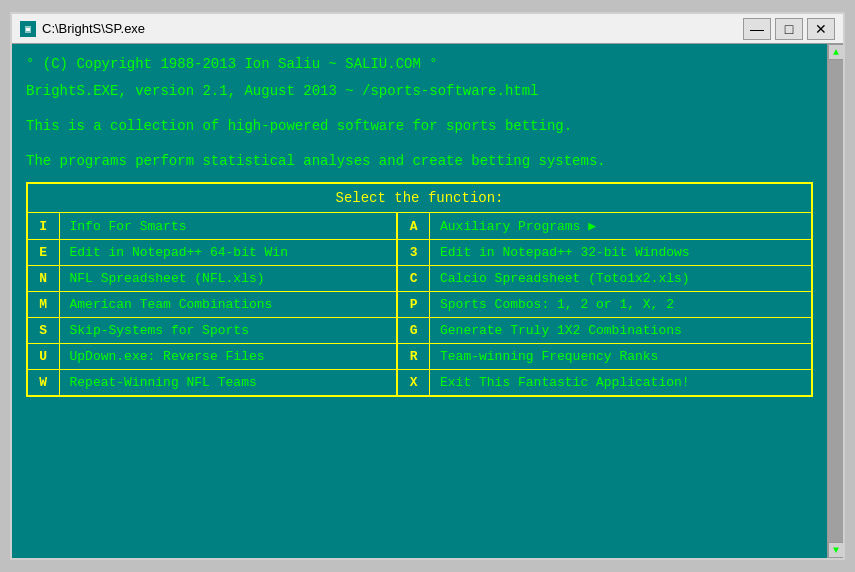 This screenshot has height=572, width=855. I want to click on menu-key-right: 3, so click(413, 253).